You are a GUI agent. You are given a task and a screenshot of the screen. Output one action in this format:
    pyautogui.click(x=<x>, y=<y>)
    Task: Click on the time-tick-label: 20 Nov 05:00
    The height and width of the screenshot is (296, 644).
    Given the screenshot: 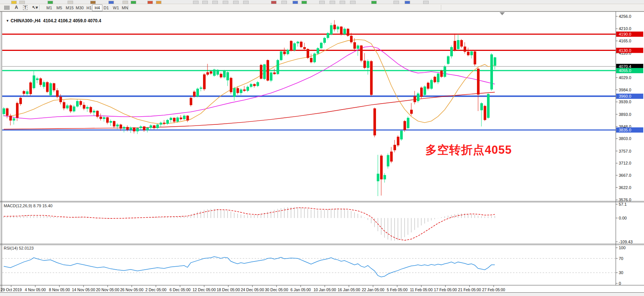 What is the action you would take?
    pyautogui.click(x=108, y=290)
    